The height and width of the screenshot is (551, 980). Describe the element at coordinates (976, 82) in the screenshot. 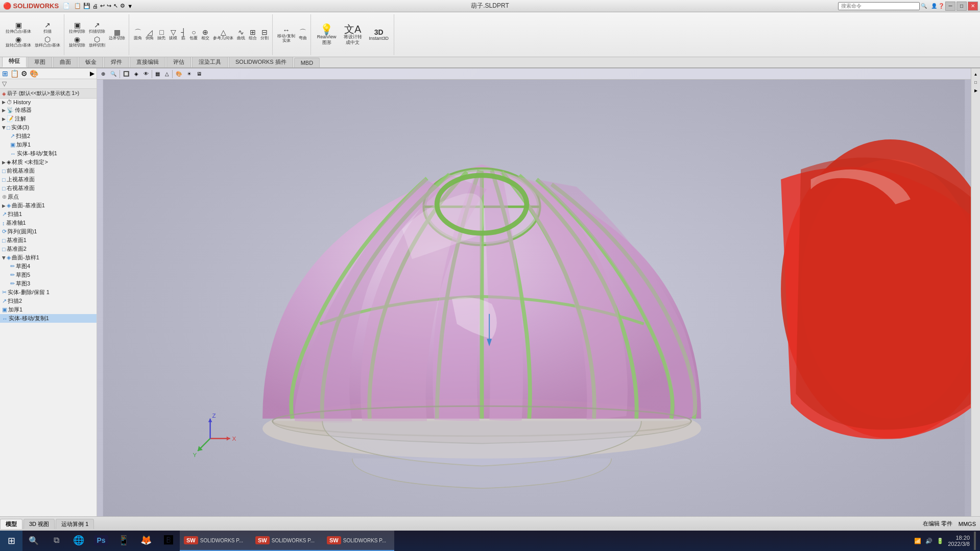

I see `strip-btn-2: □` at that location.